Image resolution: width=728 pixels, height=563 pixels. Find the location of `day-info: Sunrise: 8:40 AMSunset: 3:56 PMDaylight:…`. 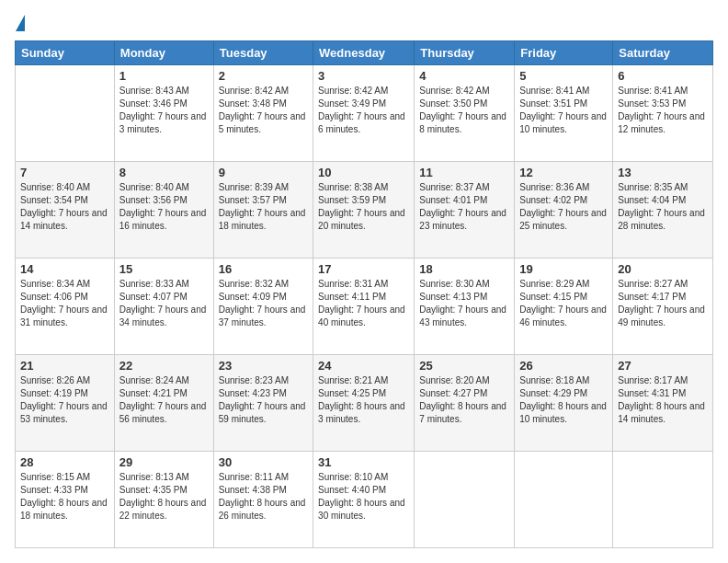

day-info: Sunrise: 8:40 AMSunset: 3:56 PMDaylight:… is located at coordinates (164, 207).